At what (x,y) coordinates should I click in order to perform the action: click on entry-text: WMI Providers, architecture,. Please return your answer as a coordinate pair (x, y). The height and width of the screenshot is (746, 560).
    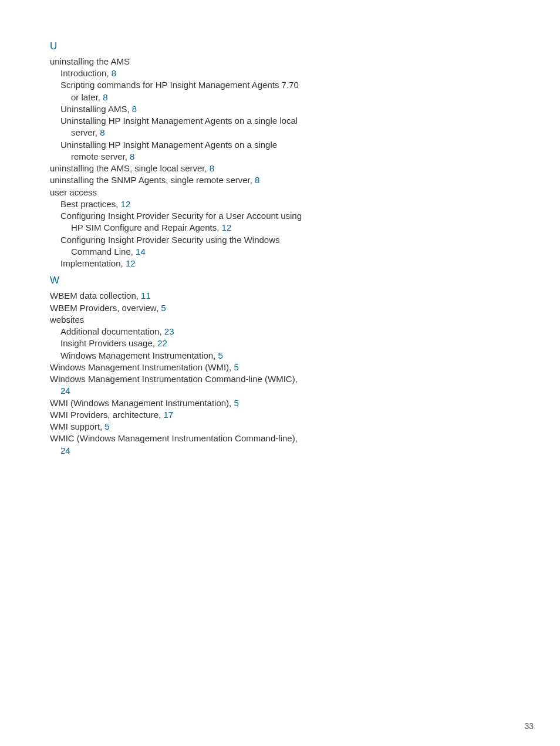
    Looking at the image, I should click on (106, 414).